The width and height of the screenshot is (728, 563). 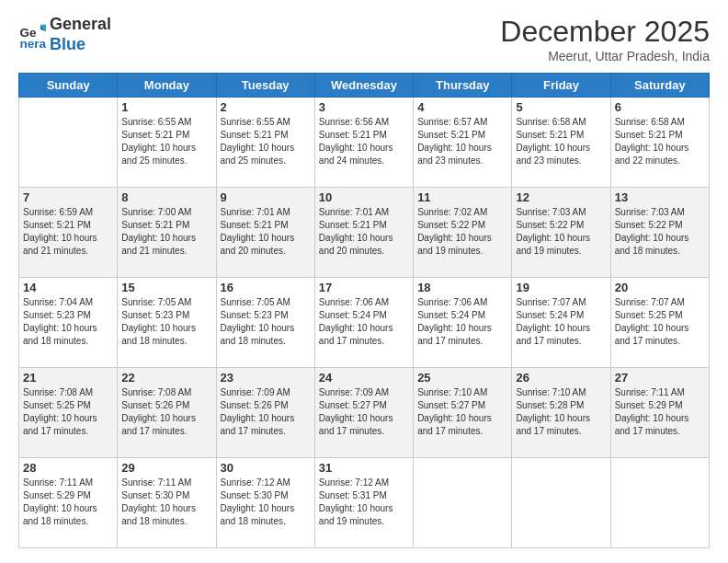 What do you see at coordinates (463, 143) in the screenshot?
I see `day-cell: 4Sunrise: 6:57 AM Sunset: 5:21 PM Daylig…` at bounding box center [463, 143].